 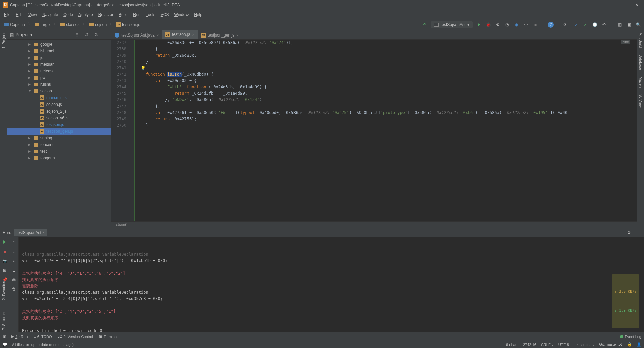 I want to click on menu-help: Help, so click(x=198, y=15).